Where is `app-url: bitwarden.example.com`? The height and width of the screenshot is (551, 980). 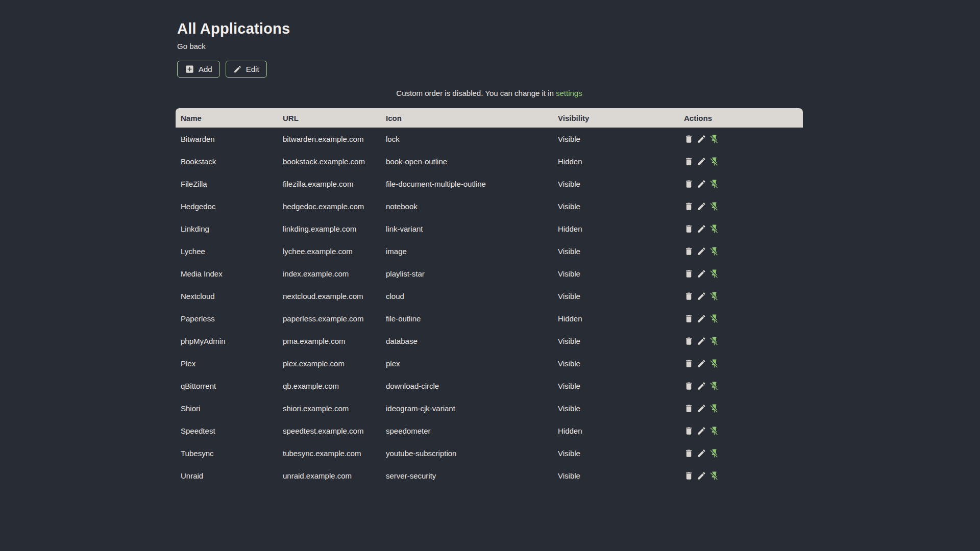
app-url: bitwarden.example.com is located at coordinates (329, 139).